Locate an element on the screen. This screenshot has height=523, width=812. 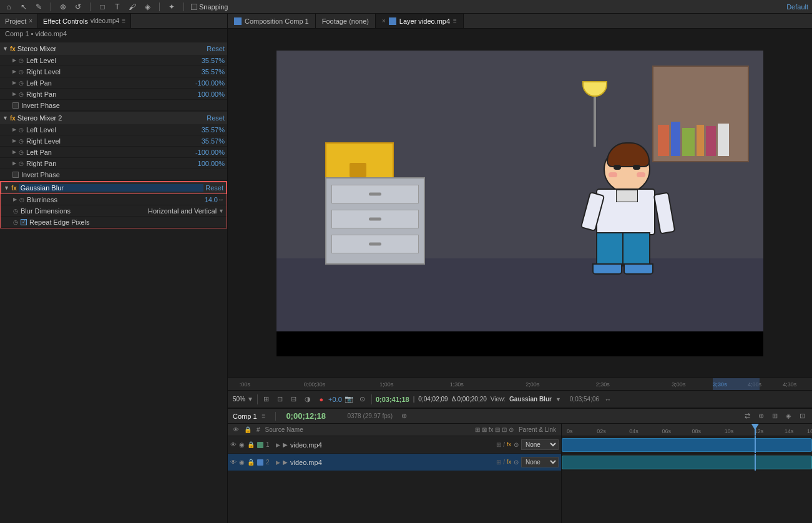
flow-icon: +0.0 is located at coordinates (335, 399).